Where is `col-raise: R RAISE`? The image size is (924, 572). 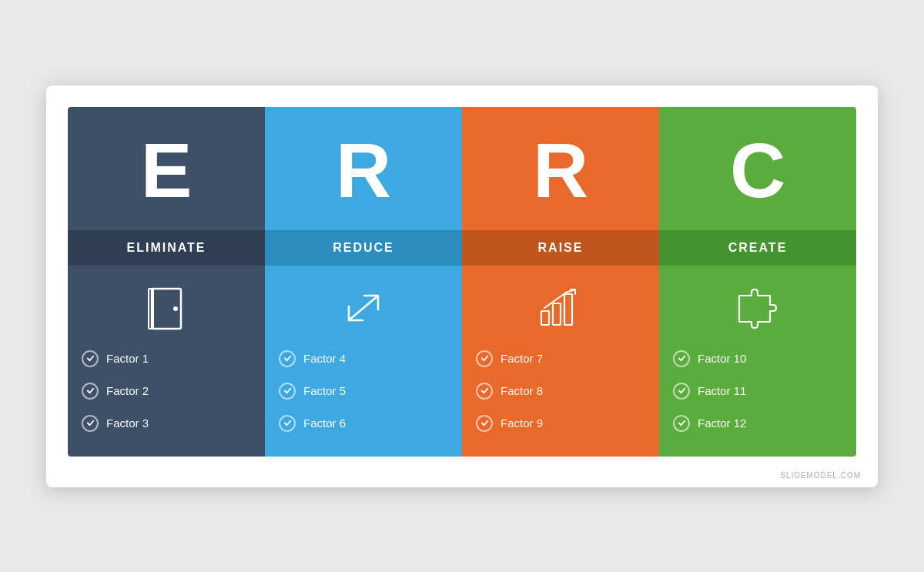
col-raise: R RAISE is located at coordinates (561, 282).